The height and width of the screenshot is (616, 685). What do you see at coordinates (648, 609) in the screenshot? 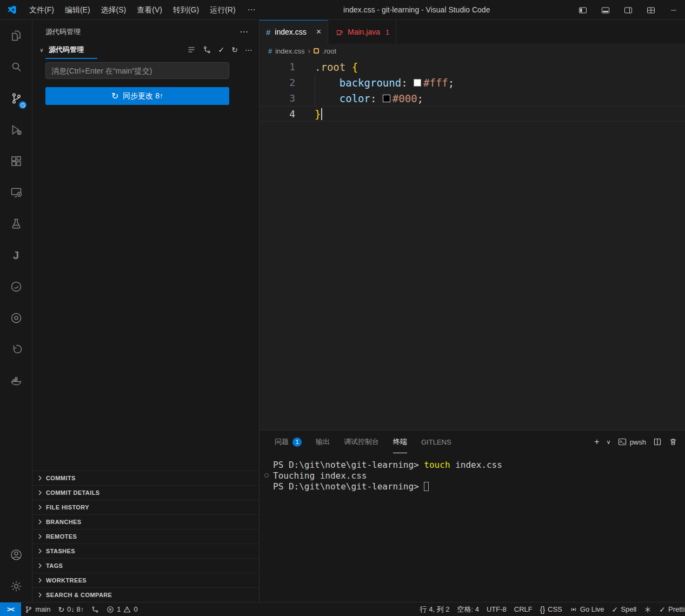
I see `extension-status-icon` at bounding box center [648, 609].